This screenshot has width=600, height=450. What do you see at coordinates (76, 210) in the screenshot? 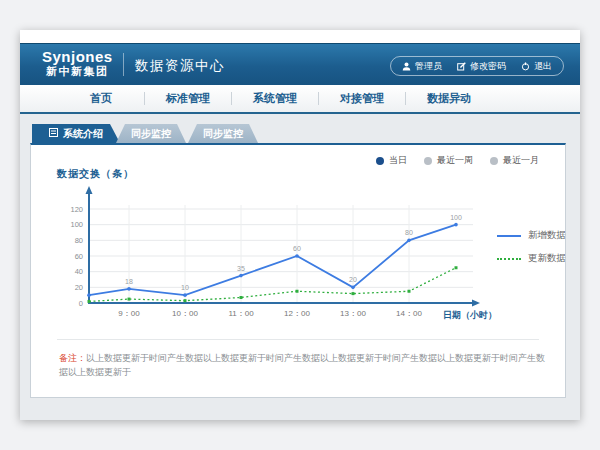
I see `svg-text: 120` at bounding box center [76, 210].